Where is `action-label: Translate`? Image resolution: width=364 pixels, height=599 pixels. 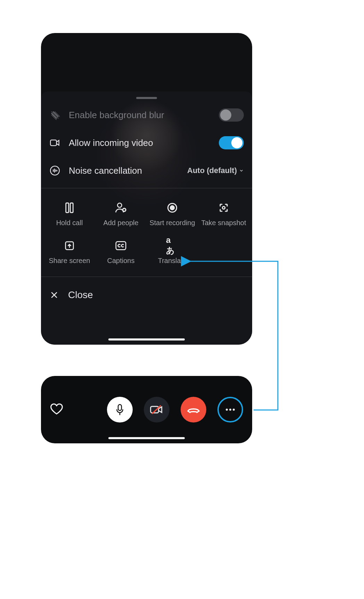
action-label: Translate is located at coordinates (172, 261).